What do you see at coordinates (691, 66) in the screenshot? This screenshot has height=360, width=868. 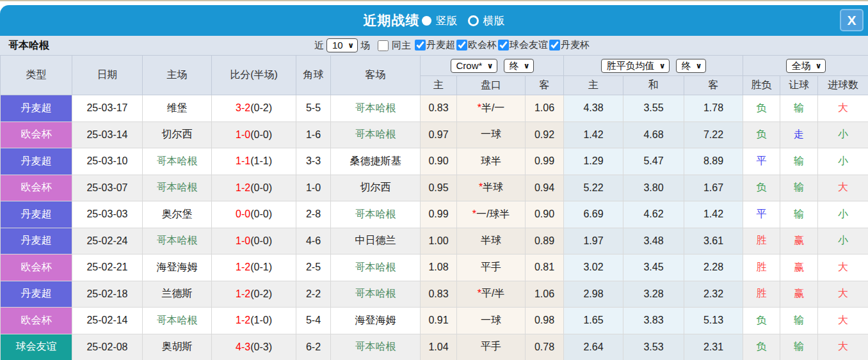 I see `avg-period-select: 终` at bounding box center [691, 66].